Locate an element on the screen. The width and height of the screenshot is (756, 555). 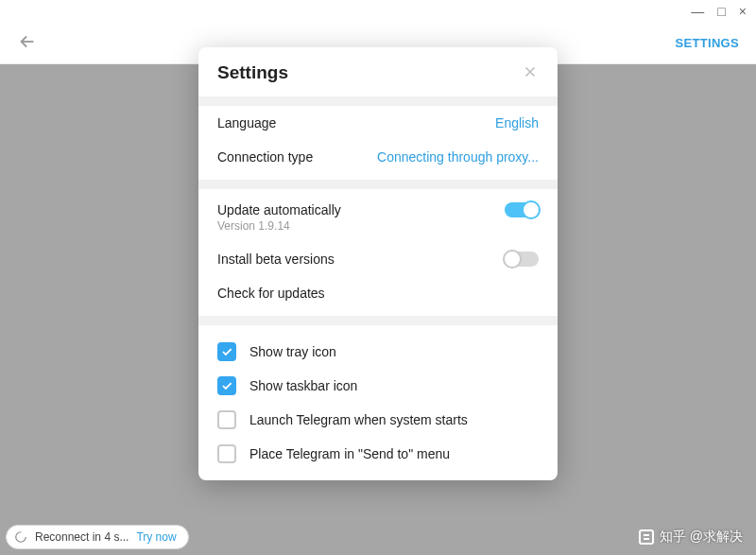
sendto-row: Place Telegram in "Send to" menu is located at coordinates (378, 459).